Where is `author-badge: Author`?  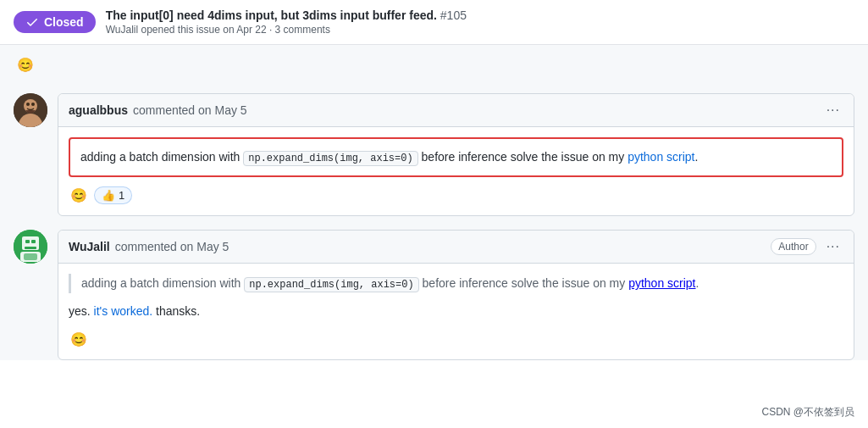 author-badge: Author is located at coordinates (793, 247).